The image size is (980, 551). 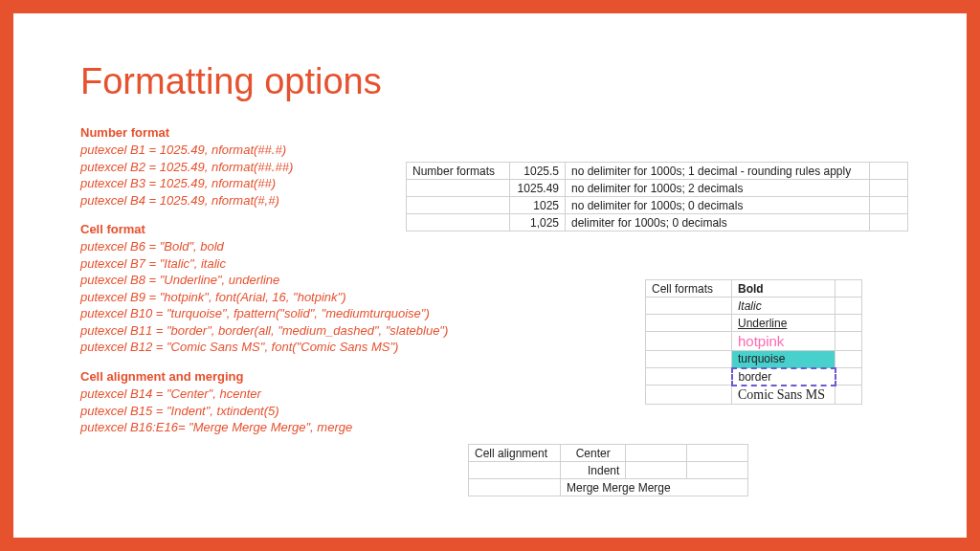 I want to click on cell-indent: Indent, so click(x=593, y=471).